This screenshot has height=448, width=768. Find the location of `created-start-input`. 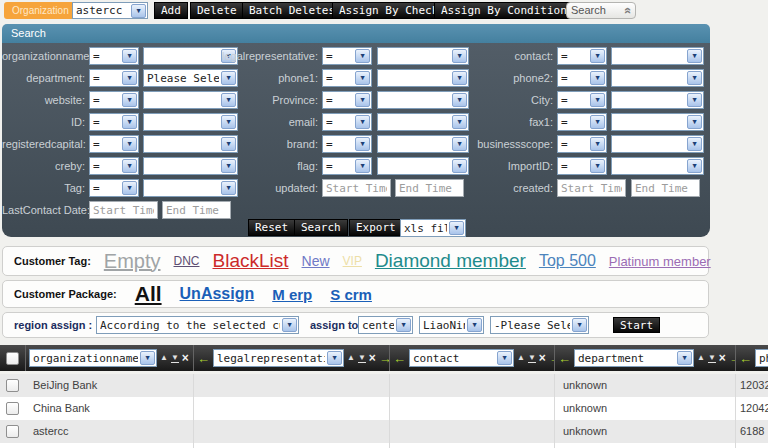

created-start-input is located at coordinates (592, 188).